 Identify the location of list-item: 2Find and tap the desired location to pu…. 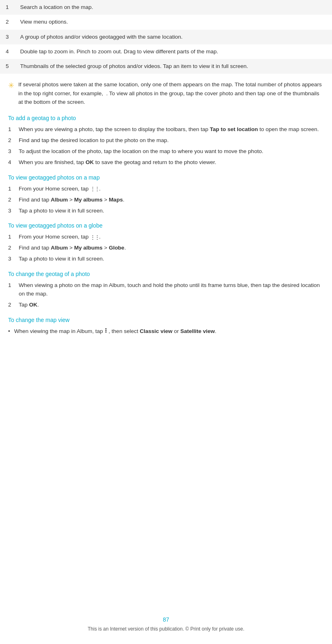
(166, 141).